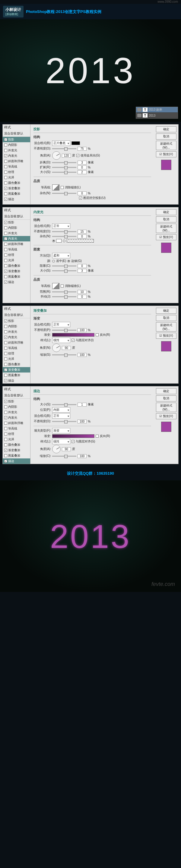 The width and height of the screenshot is (181, 868). I want to click on style-inner-glow: 内发光, so click(17, 239).